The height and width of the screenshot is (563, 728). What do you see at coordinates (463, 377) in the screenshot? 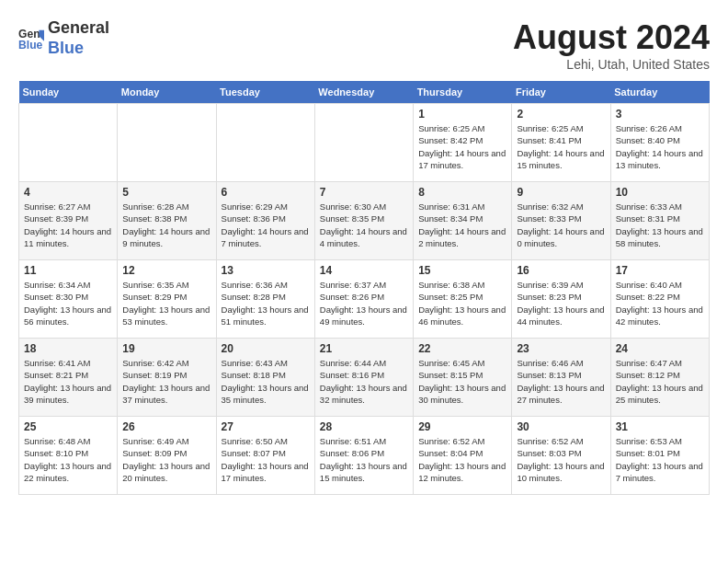
I see `calendar-cell: 22Sunrise: 6:45 AMSunset: 8:15 PMDayligh…` at bounding box center [463, 377].